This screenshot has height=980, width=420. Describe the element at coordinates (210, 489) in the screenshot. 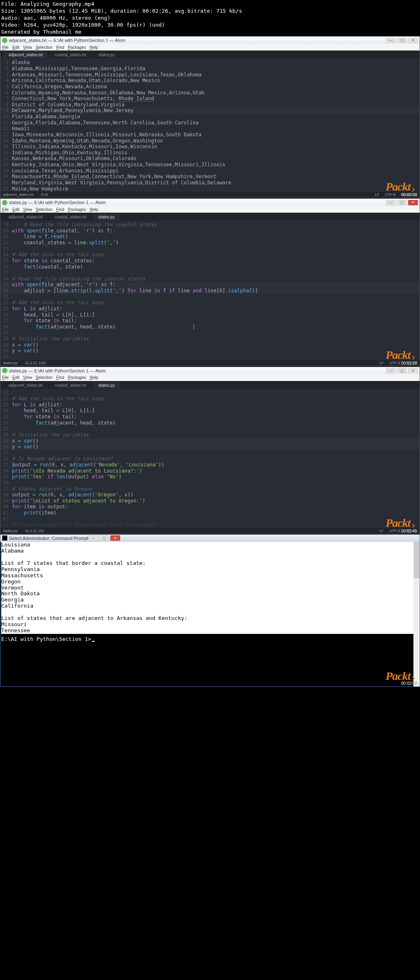

I see `editor-line: 37# States adjacent to Oregon` at that location.